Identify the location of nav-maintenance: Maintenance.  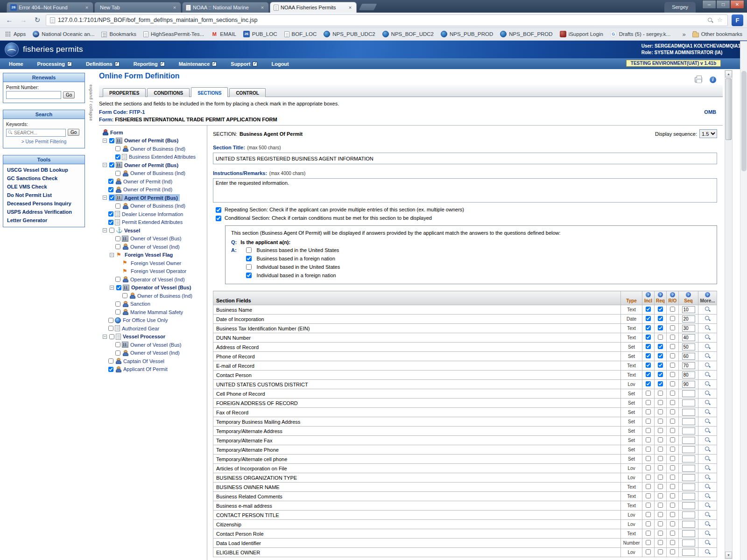
(198, 63).